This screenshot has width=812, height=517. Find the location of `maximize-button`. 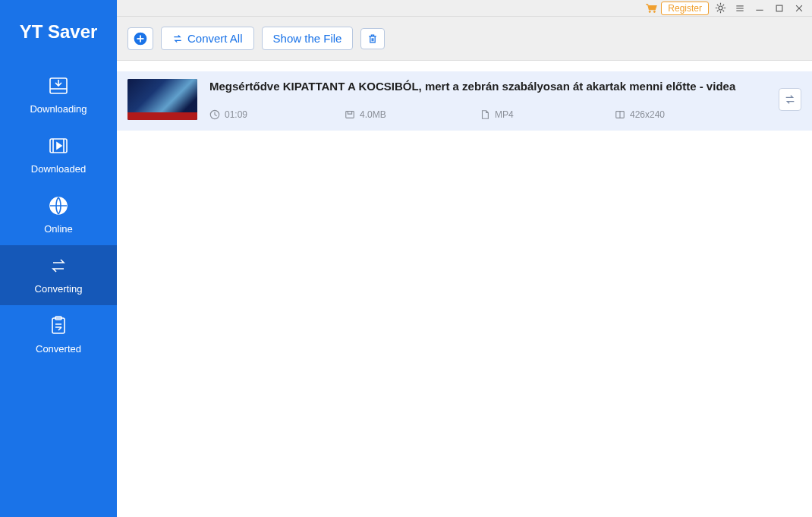

maximize-button is located at coordinates (779, 8).